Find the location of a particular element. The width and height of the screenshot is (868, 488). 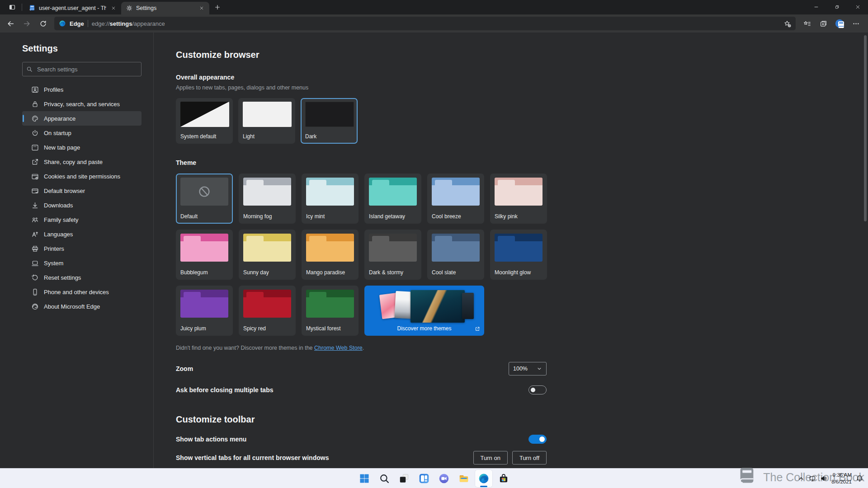

toggle-knob is located at coordinates (542, 439).